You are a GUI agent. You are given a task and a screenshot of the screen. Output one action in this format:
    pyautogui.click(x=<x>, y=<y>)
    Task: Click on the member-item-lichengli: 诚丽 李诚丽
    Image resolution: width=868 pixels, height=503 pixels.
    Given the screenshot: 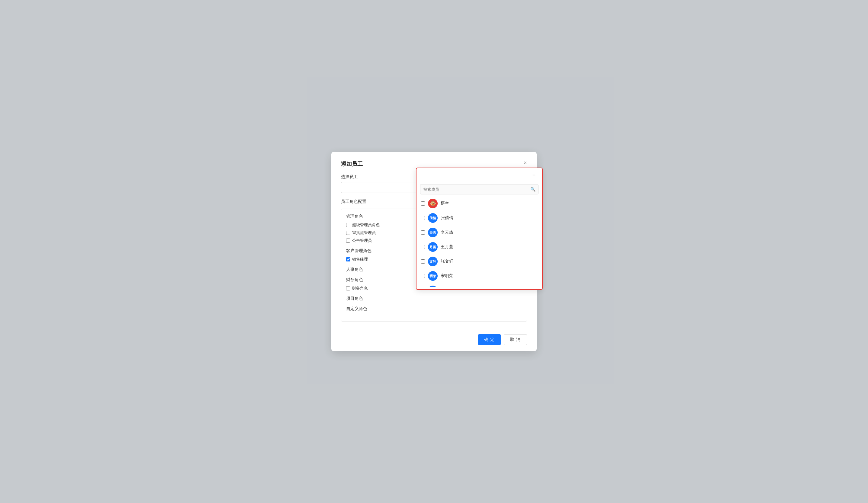 What is the action you would take?
    pyautogui.click(x=479, y=285)
    